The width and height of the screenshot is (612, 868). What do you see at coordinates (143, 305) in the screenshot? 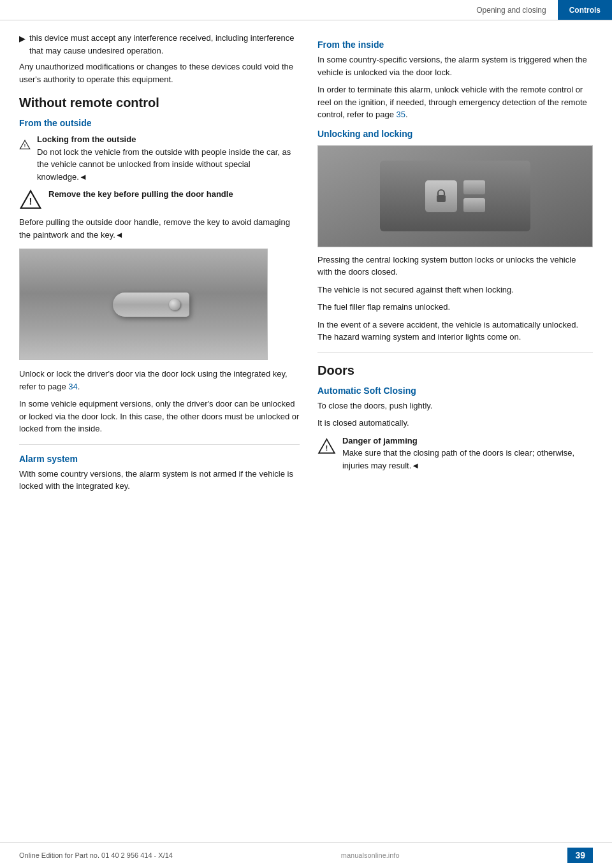
I see `door-image-inner` at bounding box center [143, 305].